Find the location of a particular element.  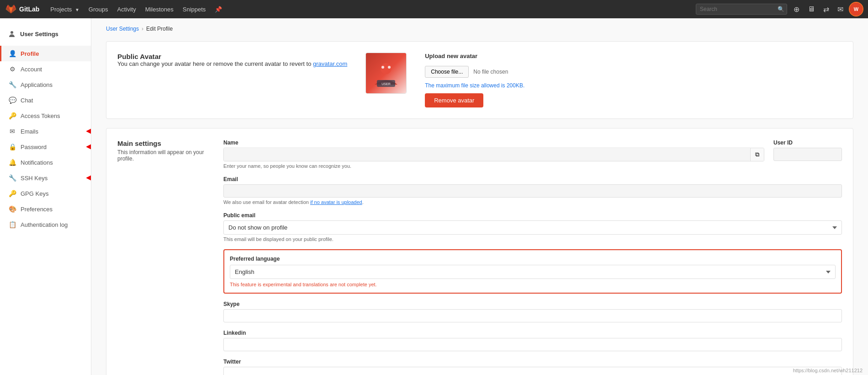

file-size-note: The maximum file size allowed is 200KB. is located at coordinates (475, 86).